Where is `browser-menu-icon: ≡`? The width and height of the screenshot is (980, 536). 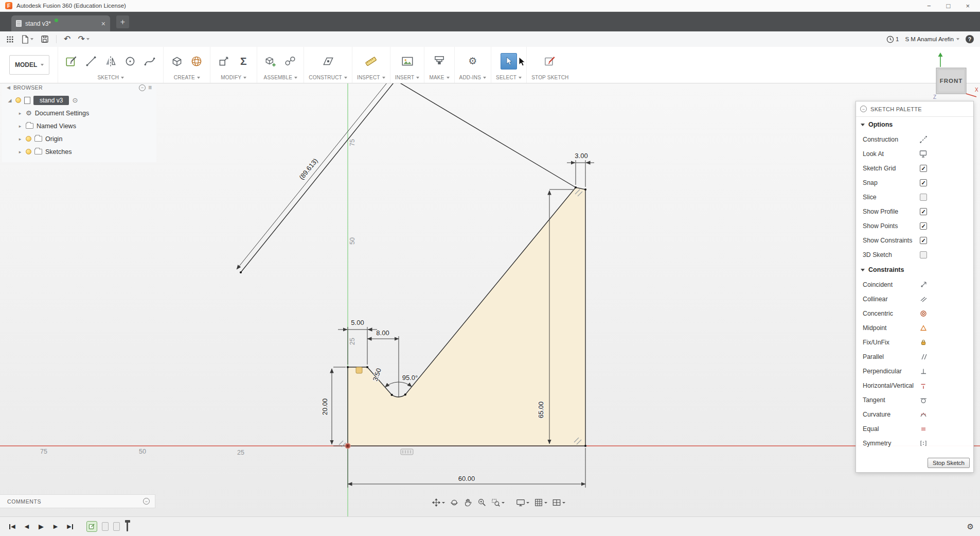
browser-menu-icon: ≡ is located at coordinates (150, 88).